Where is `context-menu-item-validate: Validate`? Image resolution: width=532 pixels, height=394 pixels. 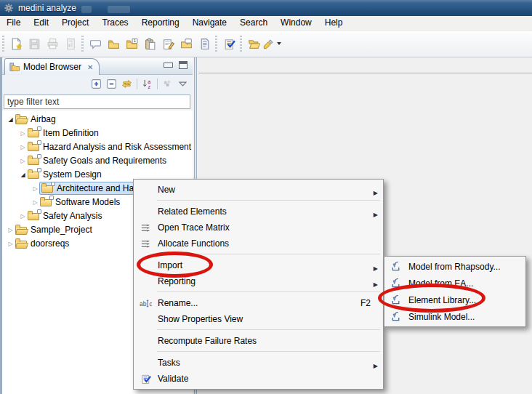 context-menu-item-validate: Validate is located at coordinates (259, 379).